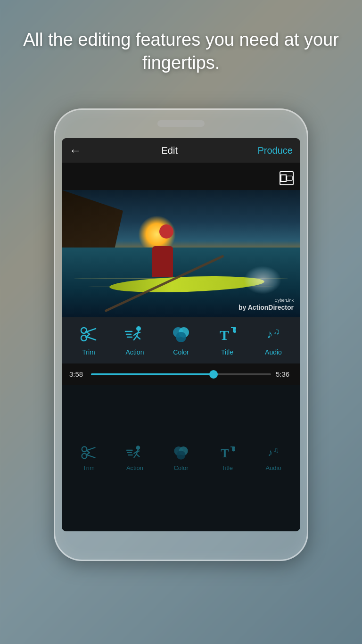 This screenshot has height=644, width=362. Describe the element at coordinates (266, 301) in the screenshot. I see `watermark-brand: CyberLink` at that location.